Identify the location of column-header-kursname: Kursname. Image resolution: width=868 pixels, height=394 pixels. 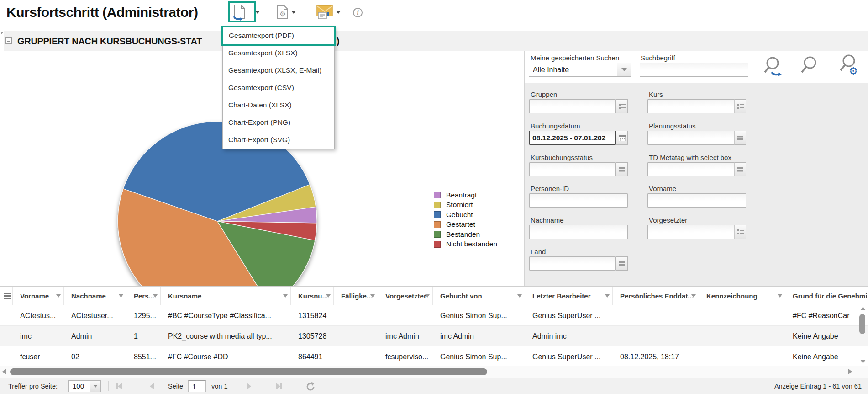
(226, 296).